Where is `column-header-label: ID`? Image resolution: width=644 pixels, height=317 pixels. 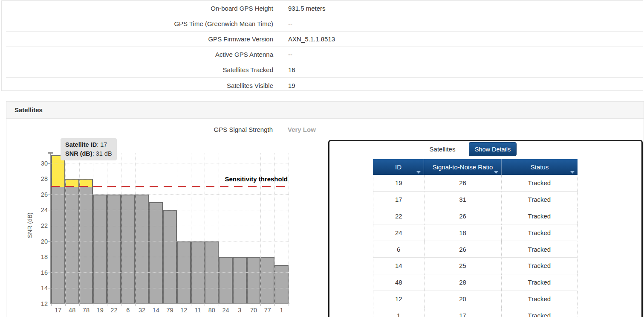
column-header-label: ID is located at coordinates (398, 167).